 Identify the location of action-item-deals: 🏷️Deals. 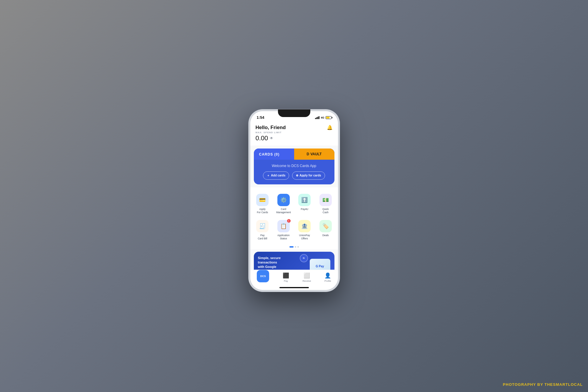
(326, 230).